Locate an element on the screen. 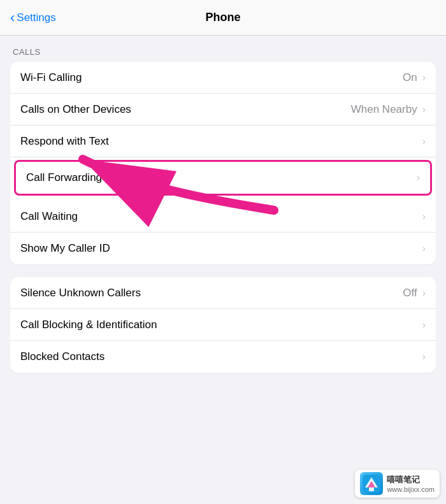 Image resolution: width=446 pixels, height=504 pixels. call-waiting-chevron-icon: › is located at coordinates (424, 217).